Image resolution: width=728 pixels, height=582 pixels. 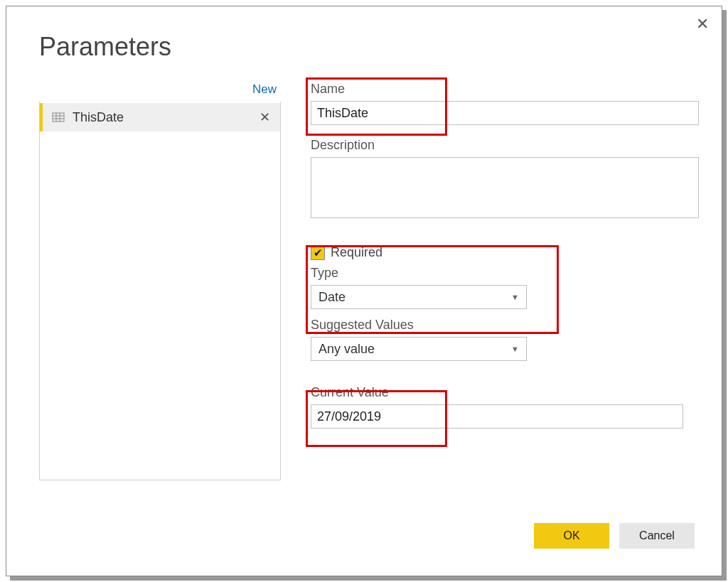 What do you see at coordinates (160, 117) in the screenshot?
I see `parameter-list-item: ThisDate ✕` at bounding box center [160, 117].